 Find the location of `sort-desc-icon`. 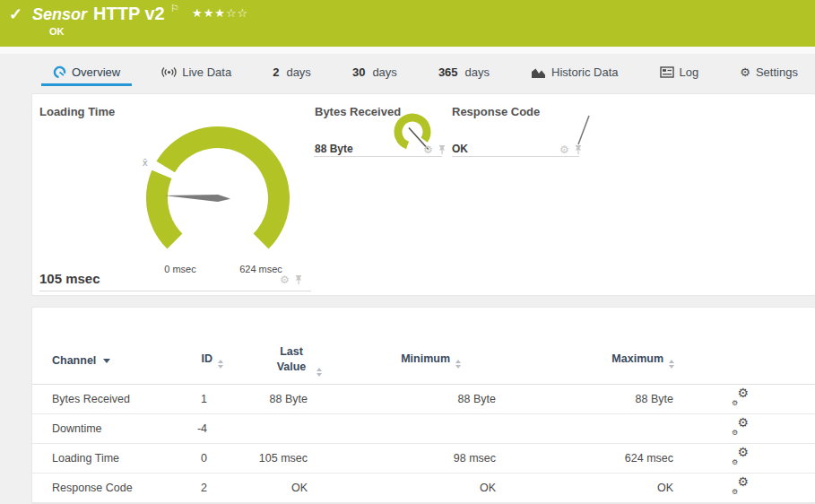

sort-desc-icon is located at coordinates (107, 361).